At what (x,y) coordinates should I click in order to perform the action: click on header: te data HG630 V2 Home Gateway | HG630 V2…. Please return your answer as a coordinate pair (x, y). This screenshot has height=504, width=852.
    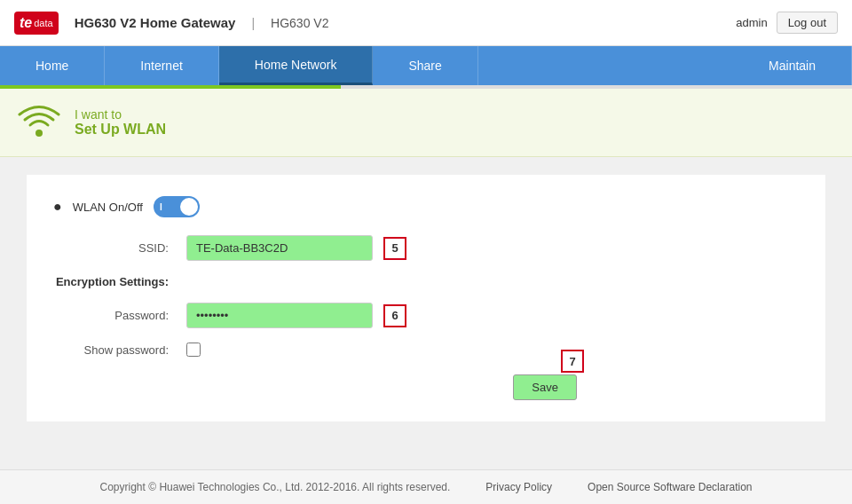
    Looking at the image, I should click on (426, 23).